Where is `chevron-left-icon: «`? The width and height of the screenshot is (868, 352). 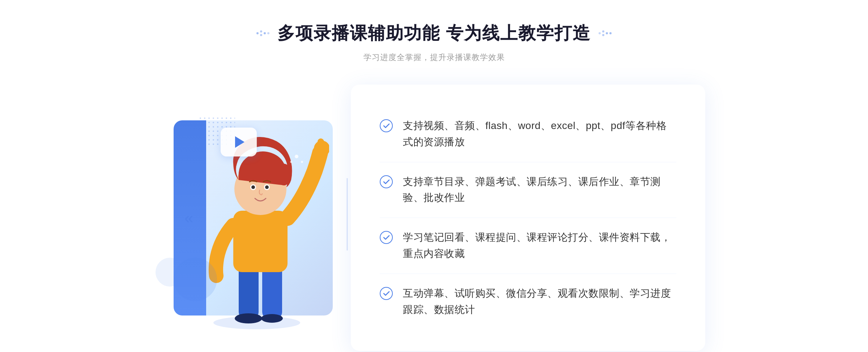
chevron-left-icon: « is located at coordinates (189, 218).